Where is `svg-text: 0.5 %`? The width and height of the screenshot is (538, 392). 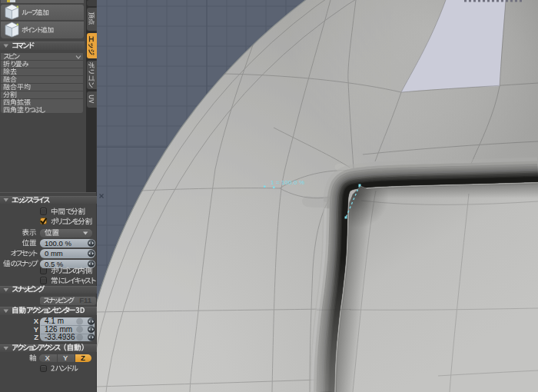 svg-text: 0.5 % is located at coordinates (54, 264).